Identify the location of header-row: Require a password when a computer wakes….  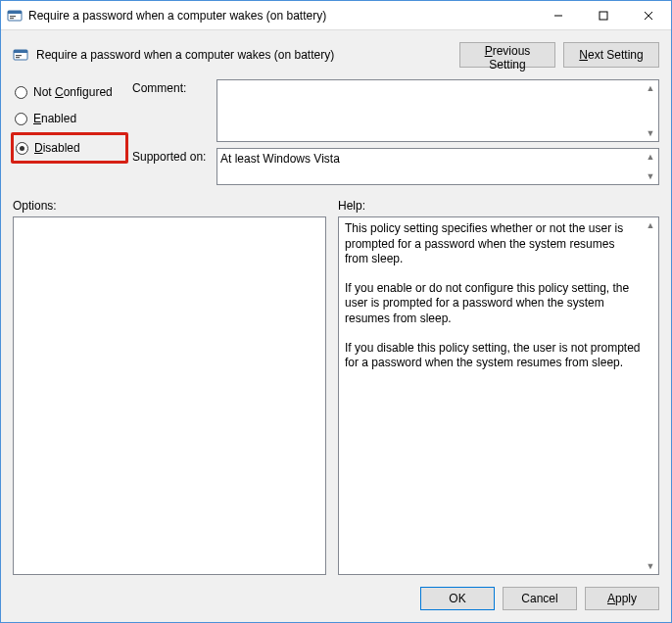
(336, 53).